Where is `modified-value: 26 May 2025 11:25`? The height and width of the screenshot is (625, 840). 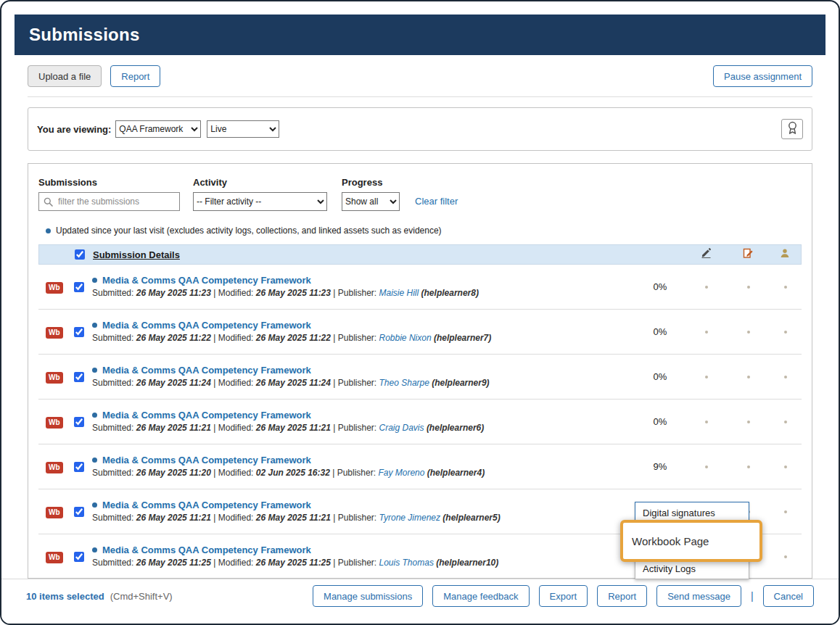 modified-value: 26 May 2025 11:25 is located at coordinates (293, 563).